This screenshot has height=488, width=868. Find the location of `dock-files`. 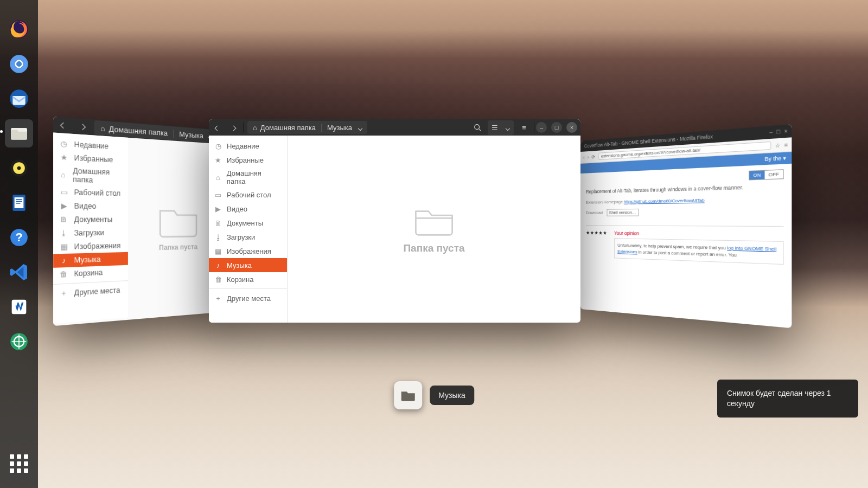

dock-files is located at coordinates (19, 133).